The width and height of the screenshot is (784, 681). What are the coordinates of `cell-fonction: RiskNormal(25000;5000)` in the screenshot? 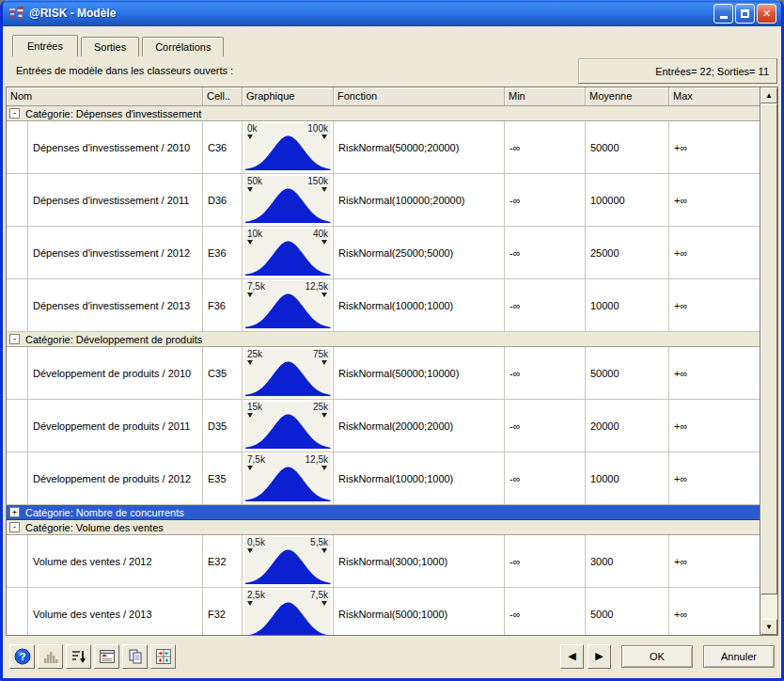 It's located at (419, 252).